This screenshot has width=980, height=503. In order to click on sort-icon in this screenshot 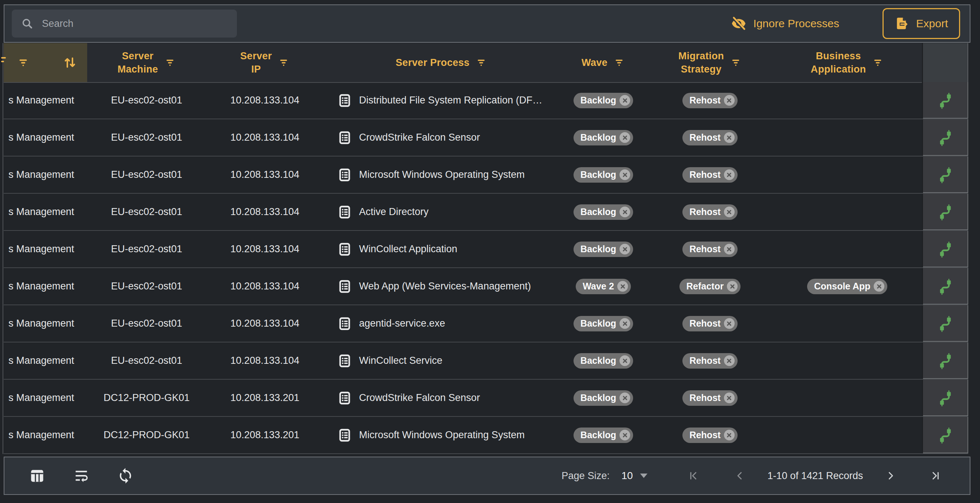, I will do `click(70, 62)`.